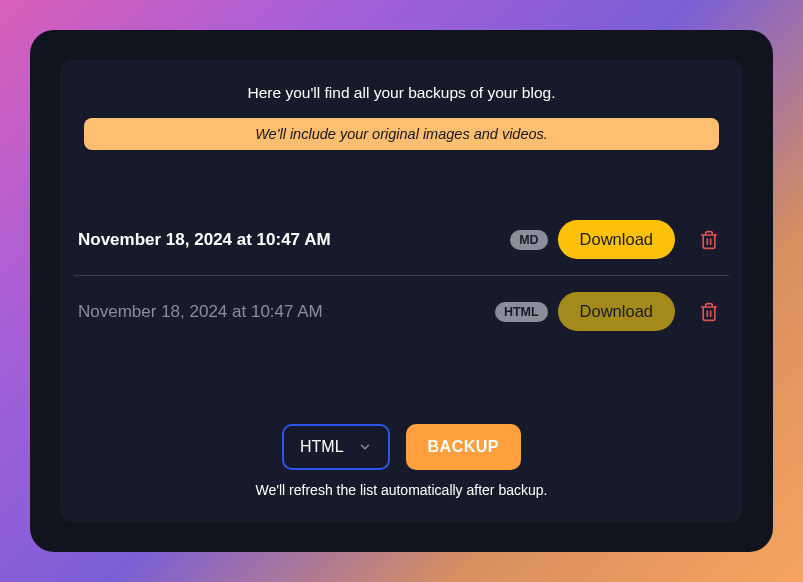 The width and height of the screenshot is (803, 582). I want to click on backup-button: BACKUP, so click(464, 447).